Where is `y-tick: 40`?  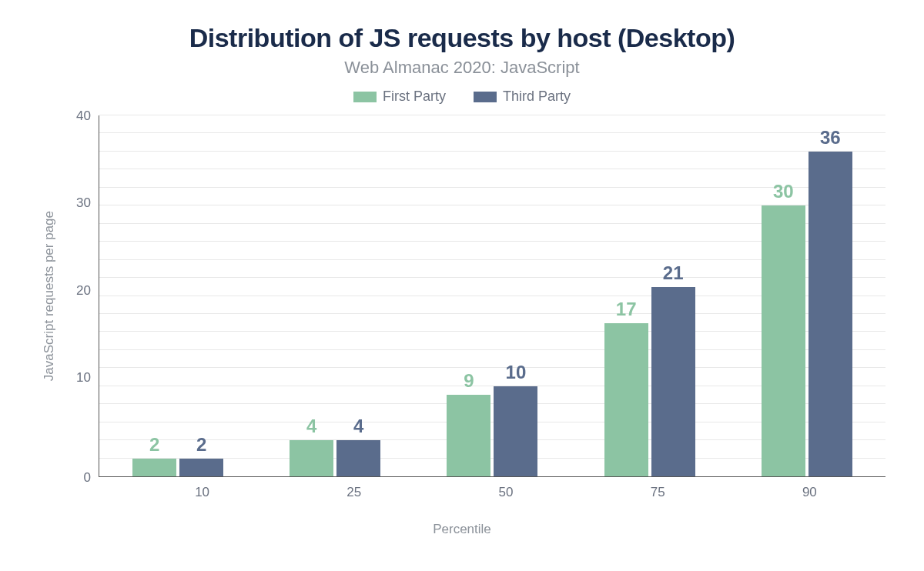 y-tick: 40 is located at coordinates (83, 115).